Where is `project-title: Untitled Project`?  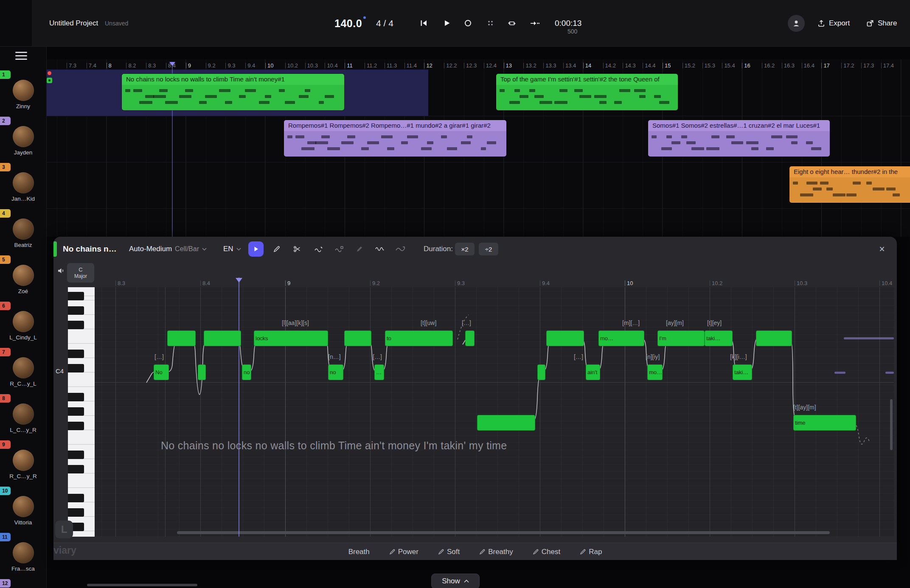 project-title: Untitled Project is located at coordinates (74, 23).